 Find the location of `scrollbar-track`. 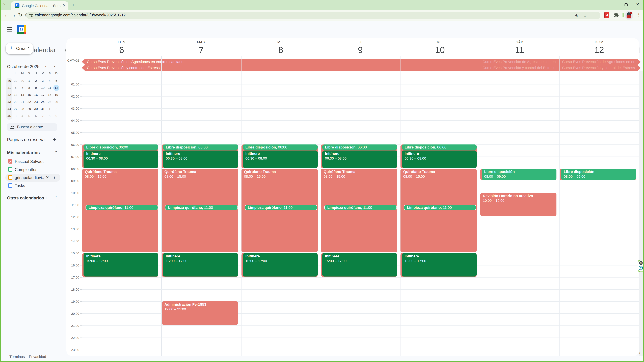

scrollbar-track is located at coordinates (641, 214).